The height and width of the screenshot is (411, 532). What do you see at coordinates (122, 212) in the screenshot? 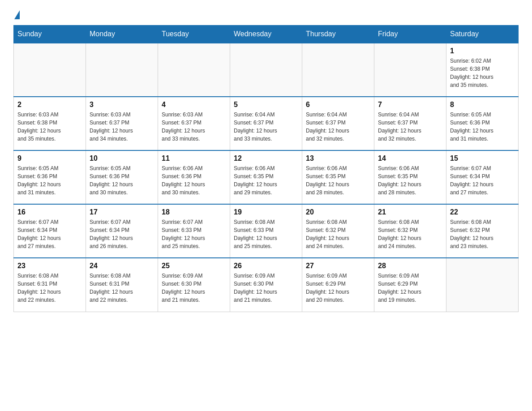
I see `day-number: 17` at bounding box center [122, 212].